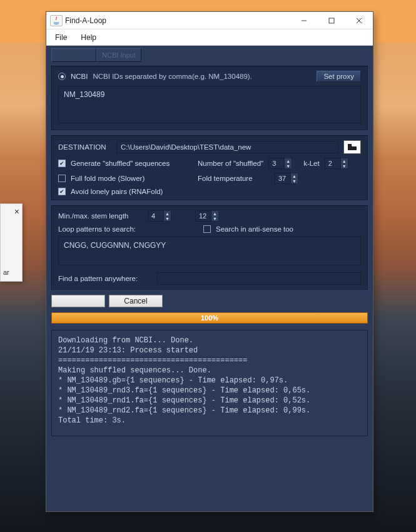 The image size is (416, 532). What do you see at coordinates (62, 76) in the screenshot?
I see `ncbi-radio` at bounding box center [62, 76].